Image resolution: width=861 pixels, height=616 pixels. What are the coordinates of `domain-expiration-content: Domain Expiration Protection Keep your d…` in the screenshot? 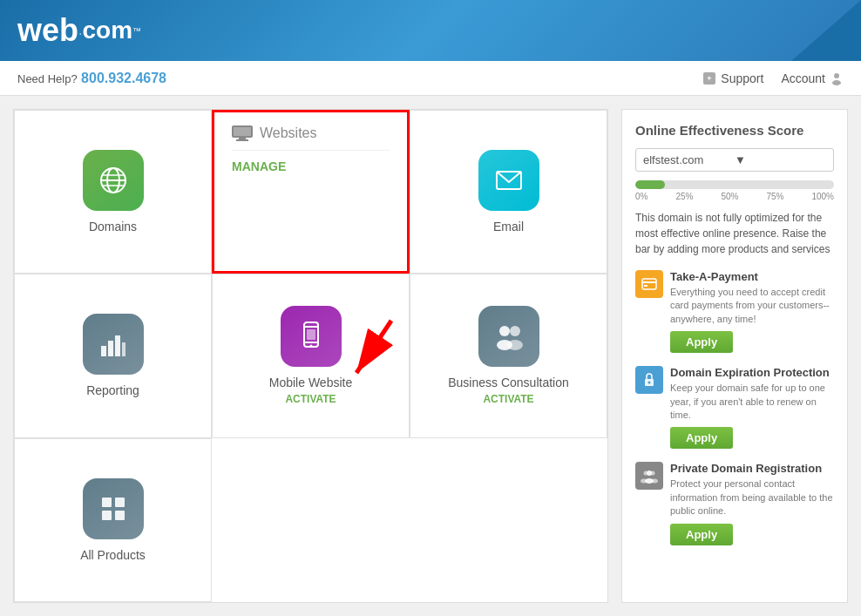 It's located at (752, 408).